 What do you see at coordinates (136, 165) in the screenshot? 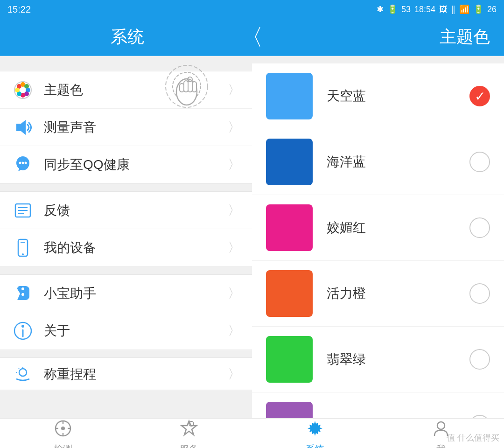
I see `qq-label: 同步至QQ健康` at bounding box center [136, 165].